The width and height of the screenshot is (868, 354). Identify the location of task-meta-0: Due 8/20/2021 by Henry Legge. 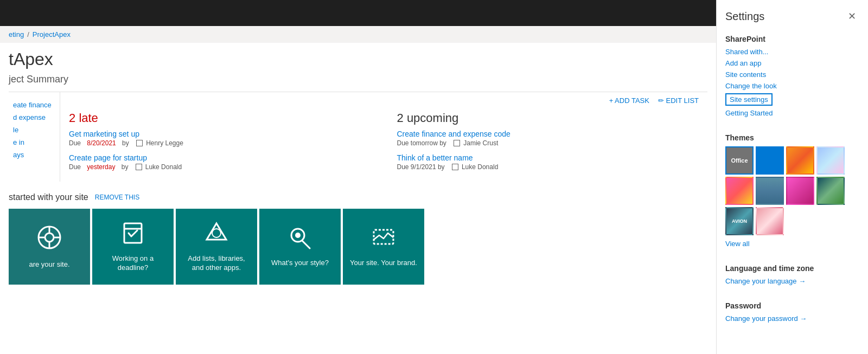
(220, 143).